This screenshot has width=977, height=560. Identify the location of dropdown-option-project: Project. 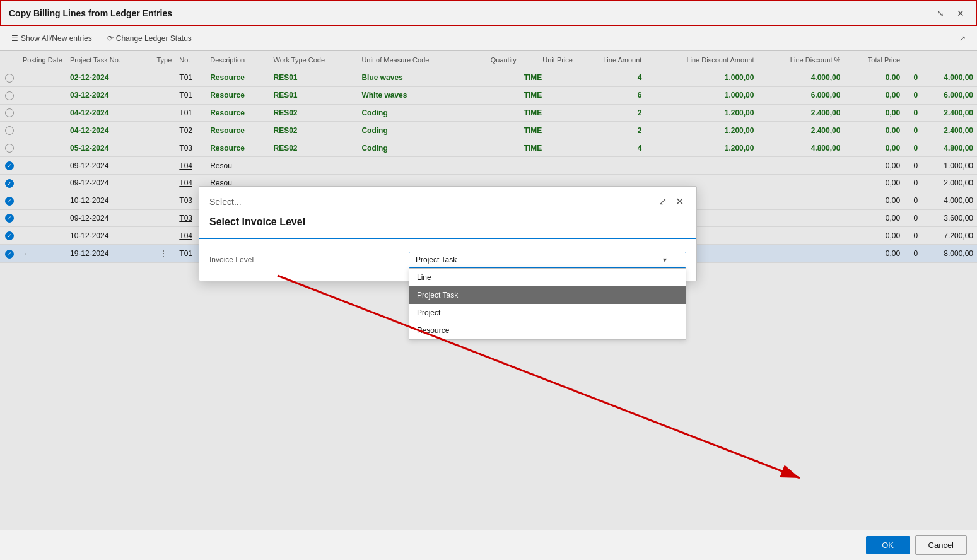
(547, 313).